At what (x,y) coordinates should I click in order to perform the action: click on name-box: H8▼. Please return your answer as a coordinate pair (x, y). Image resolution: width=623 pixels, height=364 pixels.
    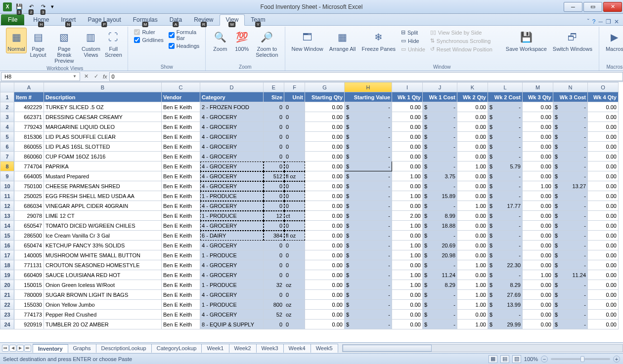
    Looking at the image, I should click on (41, 77).